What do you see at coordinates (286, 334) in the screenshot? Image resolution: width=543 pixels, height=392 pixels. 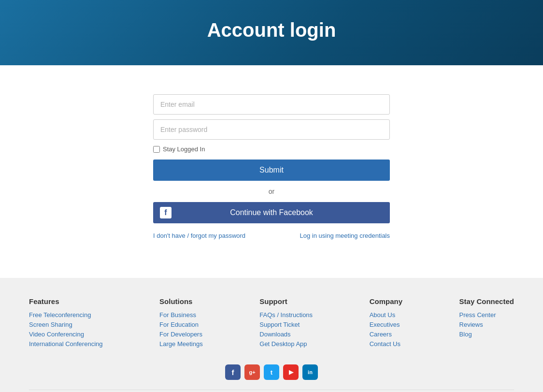 I see `footer-link-downloads: Downloads` at bounding box center [286, 334].